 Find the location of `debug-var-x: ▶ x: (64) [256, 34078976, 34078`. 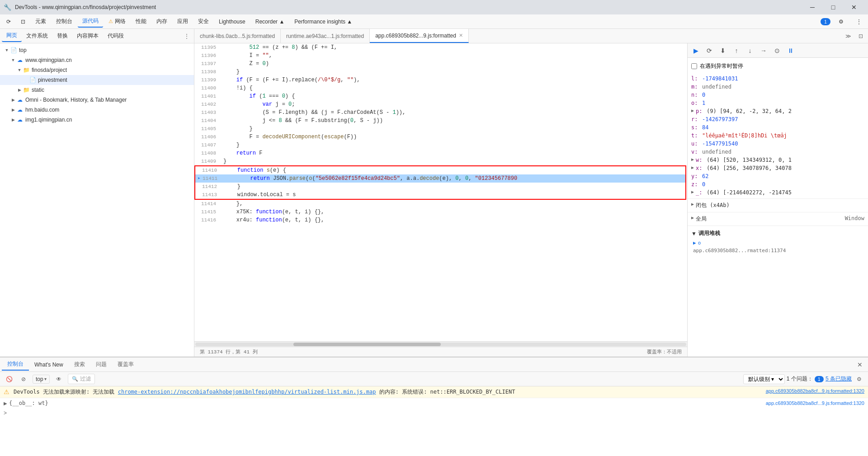

debug-var-x: ▶ x: (64) [256, 34078976, 34078 is located at coordinates (778, 168).